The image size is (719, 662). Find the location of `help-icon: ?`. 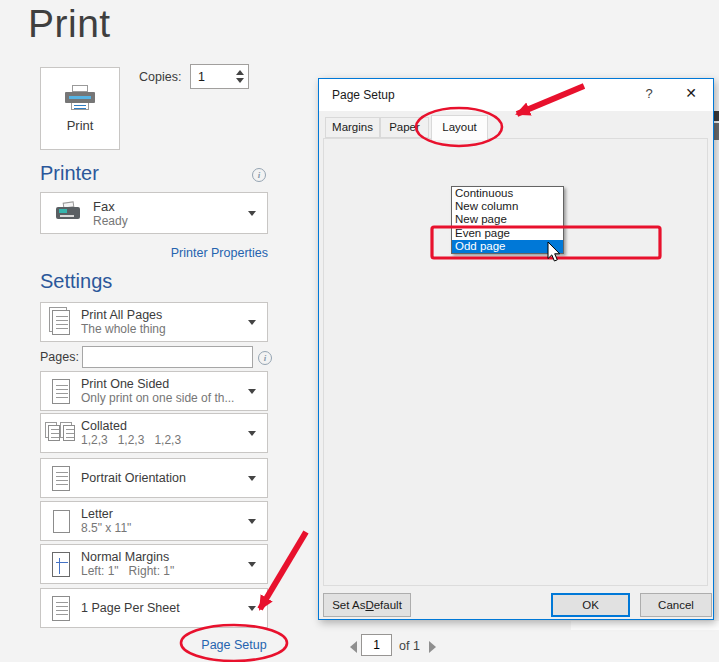

help-icon: ? is located at coordinates (649, 94).